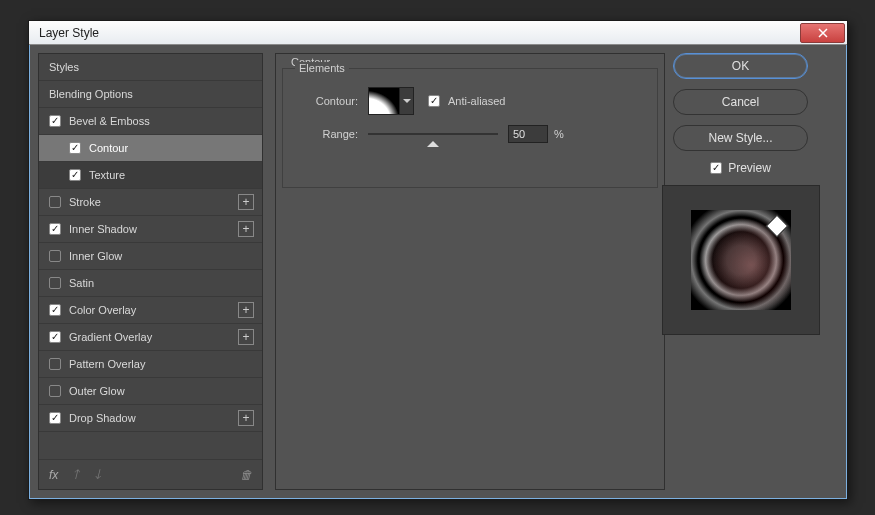  I want to click on range-input: 50, so click(528, 134).